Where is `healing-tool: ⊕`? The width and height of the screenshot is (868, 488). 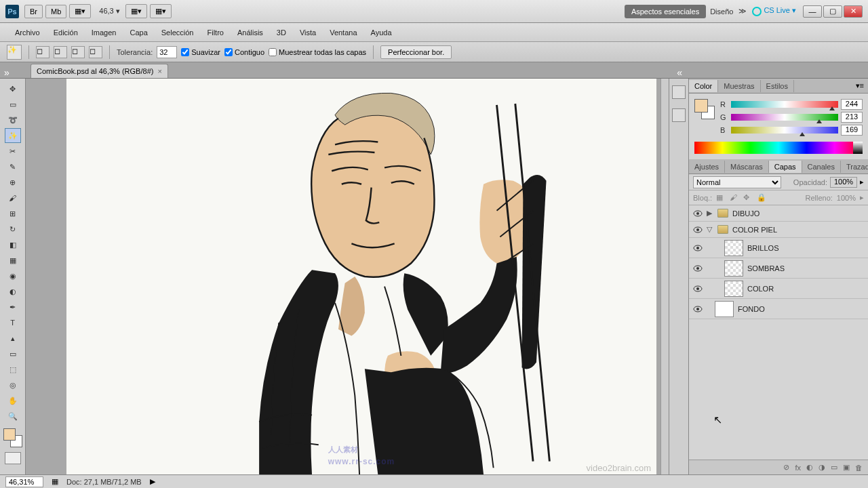
healing-tool: ⊕ is located at coordinates (13, 182).